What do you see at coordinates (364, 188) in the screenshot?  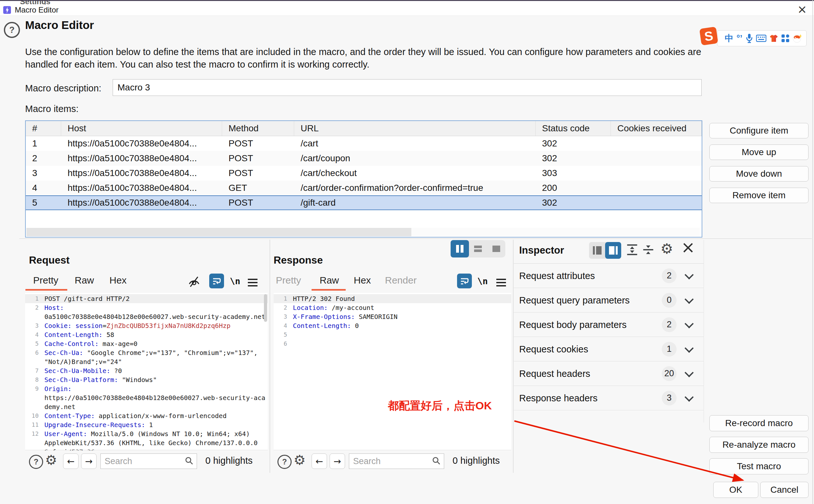 I see `table-row: 4https://0a5100c70388e0e4804...GET/cart/…` at bounding box center [364, 188].